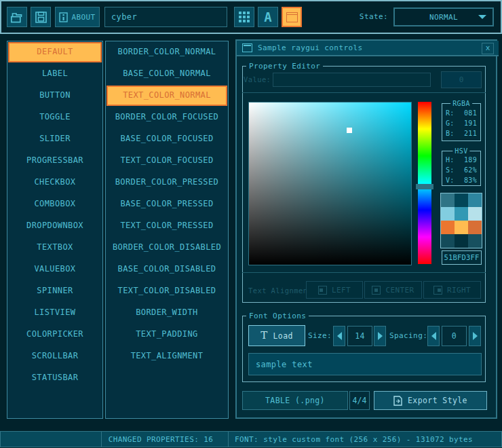 This screenshot has height=448, width=502. Describe the element at coordinates (167, 52) in the screenshot. I see `property-list-item: BORDER_COLOR_NORMAL` at that location.